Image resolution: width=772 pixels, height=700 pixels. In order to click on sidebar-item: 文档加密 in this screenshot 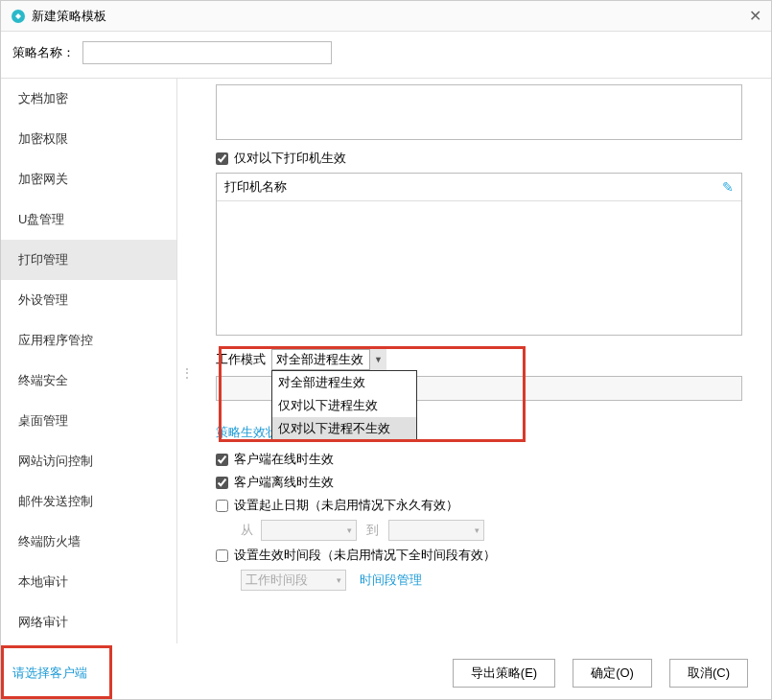, I will do `click(88, 99)`.